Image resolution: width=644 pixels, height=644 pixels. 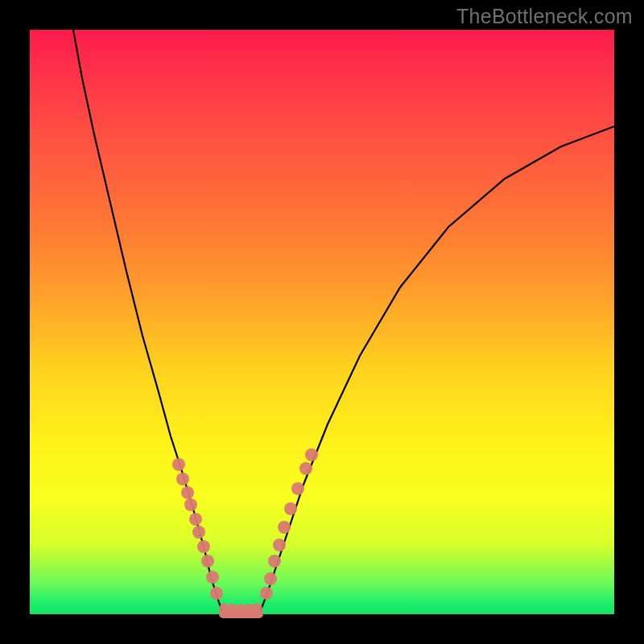 What do you see at coordinates (544, 16) in the screenshot?
I see `watermark-text: TheBottleneck.com` at bounding box center [544, 16].